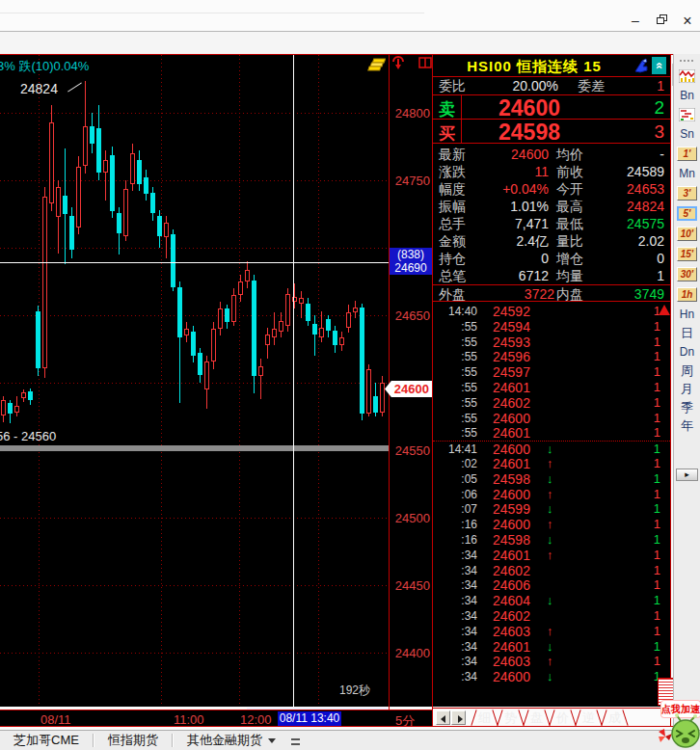 The image size is (700, 750). What do you see at coordinates (376, 65) in the screenshot?
I see `gold-bars-icon` at bounding box center [376, 65].